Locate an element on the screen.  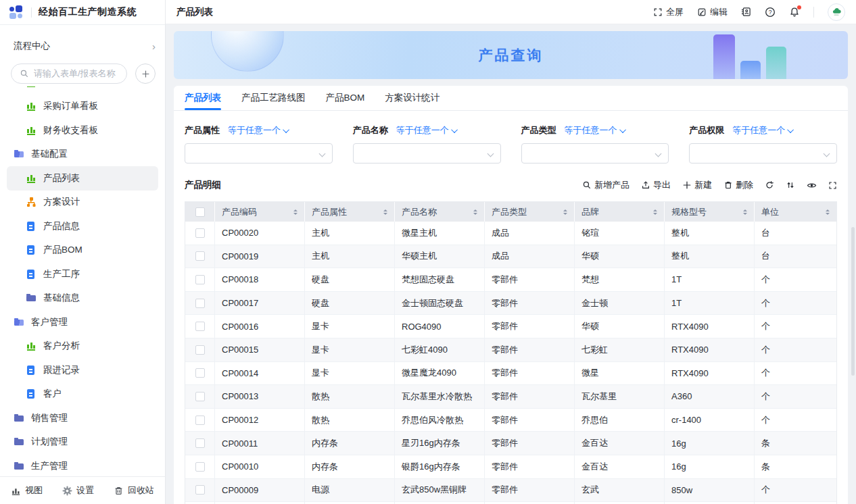
cell-brand: 七彩虹 is located at coordinates (619, 350).